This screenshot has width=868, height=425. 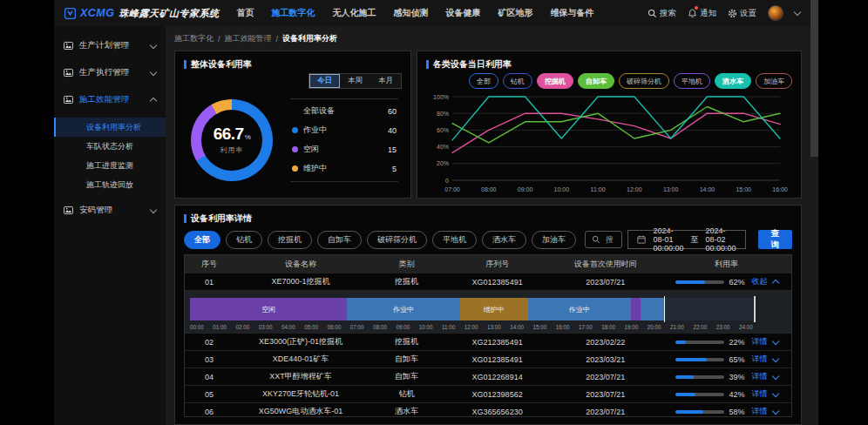 I want to click on sidebar-group-1: 生产计划管理, so click(x=110, y=45).